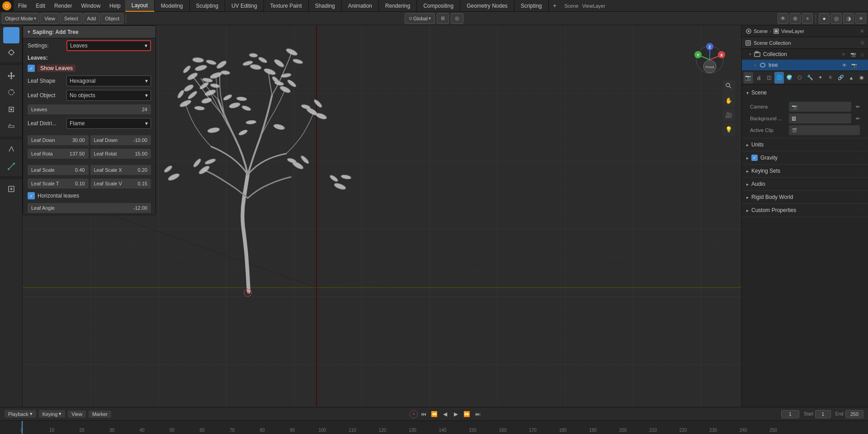  What do you see at coordinates (861, 19) in the screenshot?
I see `render-view-btn: ☀` at bounding box center [861, 19].